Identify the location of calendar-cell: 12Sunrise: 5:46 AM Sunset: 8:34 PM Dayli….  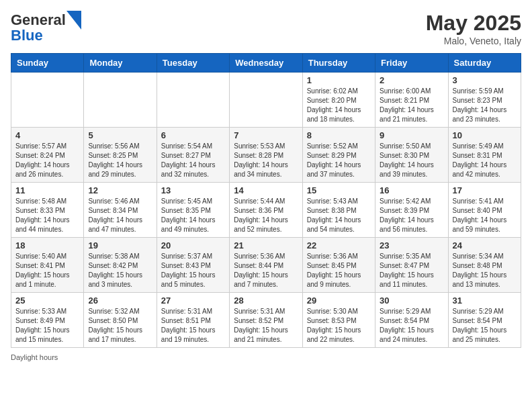
(120, 210).